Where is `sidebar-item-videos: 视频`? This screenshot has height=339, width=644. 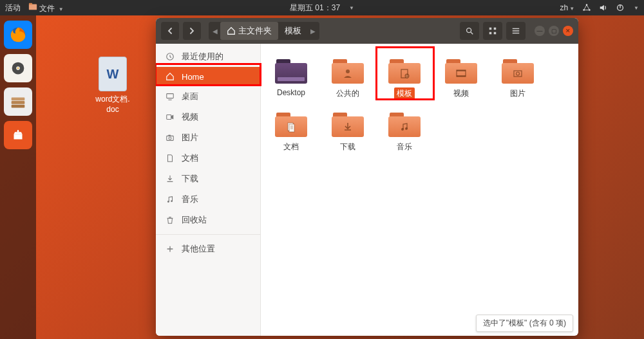 sidebar-item-videos: 视频 is located at coordinates (208, 117).